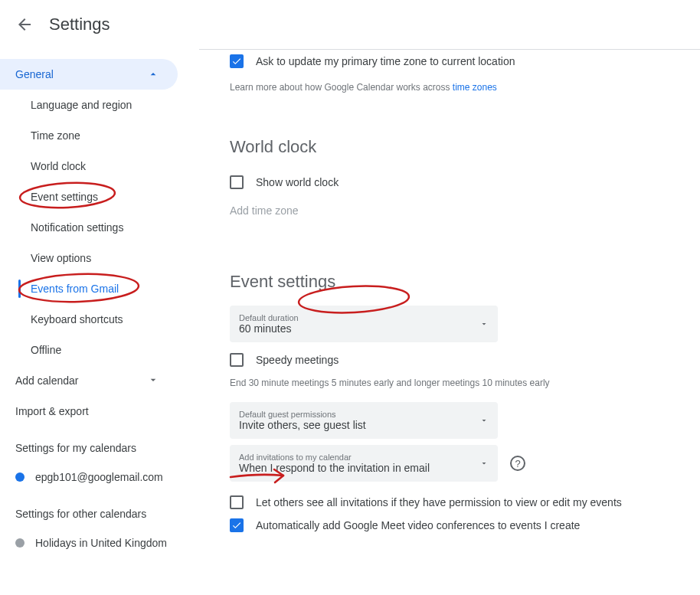  Describe the element at coordinates (153, 381) in the screenshot. I see `chevron-down-icon` at that location.